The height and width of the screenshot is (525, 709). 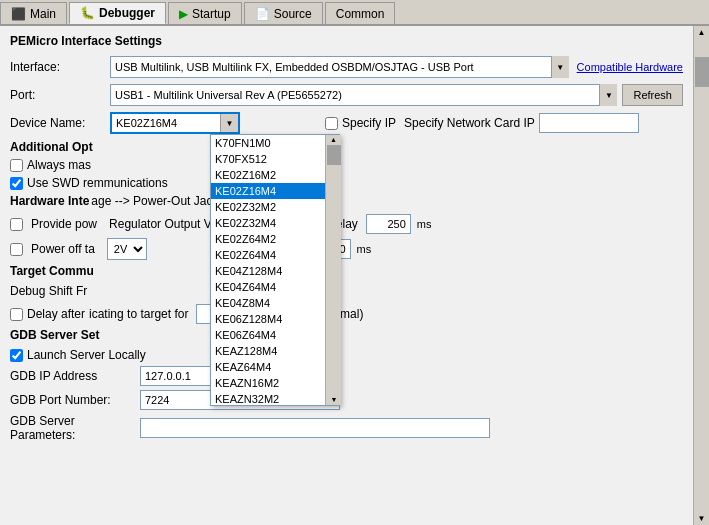 I want to click on gdb-ip-label: GDB IP Address, so click(x=75, y=376).